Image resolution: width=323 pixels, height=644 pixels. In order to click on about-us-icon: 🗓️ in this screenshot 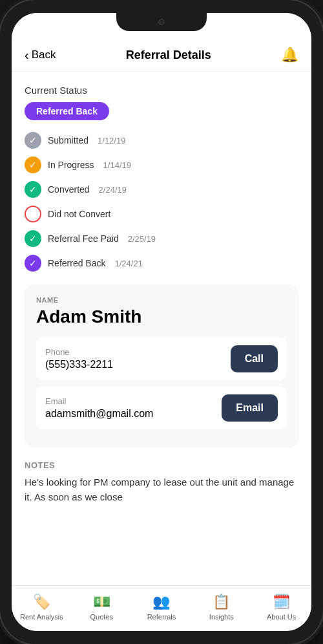, I will do `click(282, 602)`.